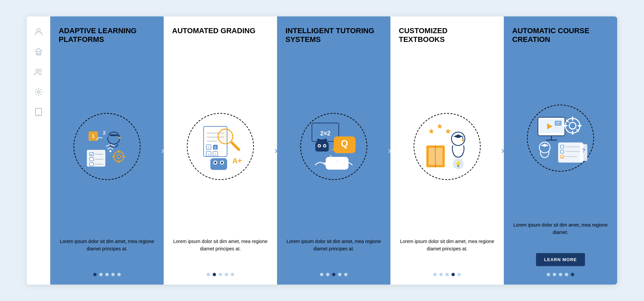  Describe the element at coordinates (560, 235) in the screenshot. I see `card-5-description: Lorem ipsum dolor sit dim amet, mea regi…` at that location.